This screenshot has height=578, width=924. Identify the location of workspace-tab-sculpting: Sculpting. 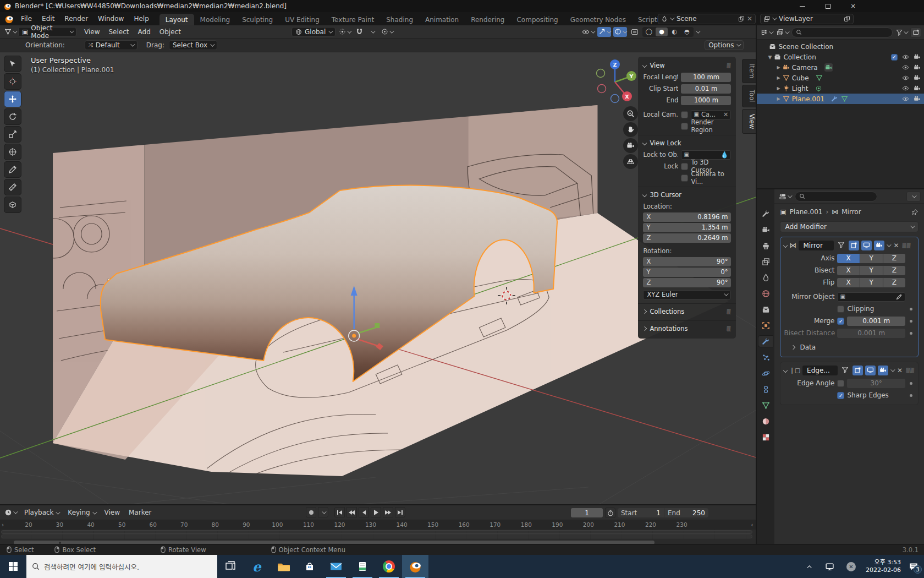
(257, 20).